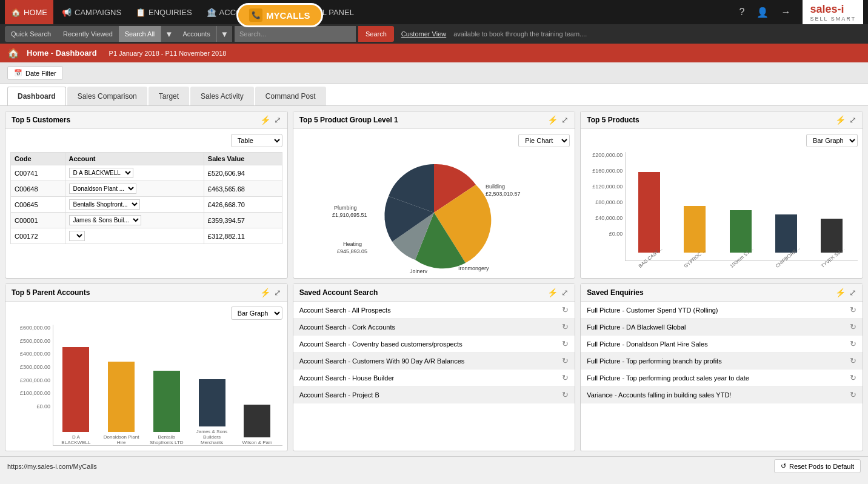 The height and width of the screenshot is (484, 868). I want to click on accounts-dropdown: ▼, so click(224, 34).